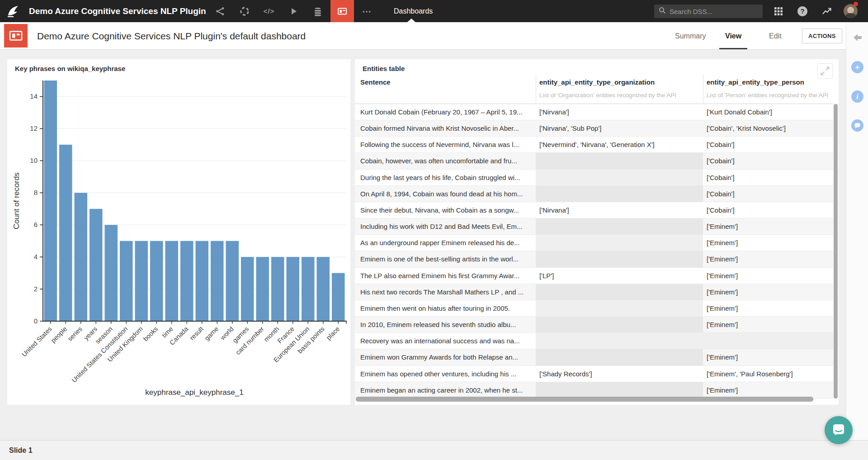 The width and height of the screenshot is (868, 460). Describe the element at coordinates (269, 11) in the screenshot. I see `code-icon: </>` at that location.